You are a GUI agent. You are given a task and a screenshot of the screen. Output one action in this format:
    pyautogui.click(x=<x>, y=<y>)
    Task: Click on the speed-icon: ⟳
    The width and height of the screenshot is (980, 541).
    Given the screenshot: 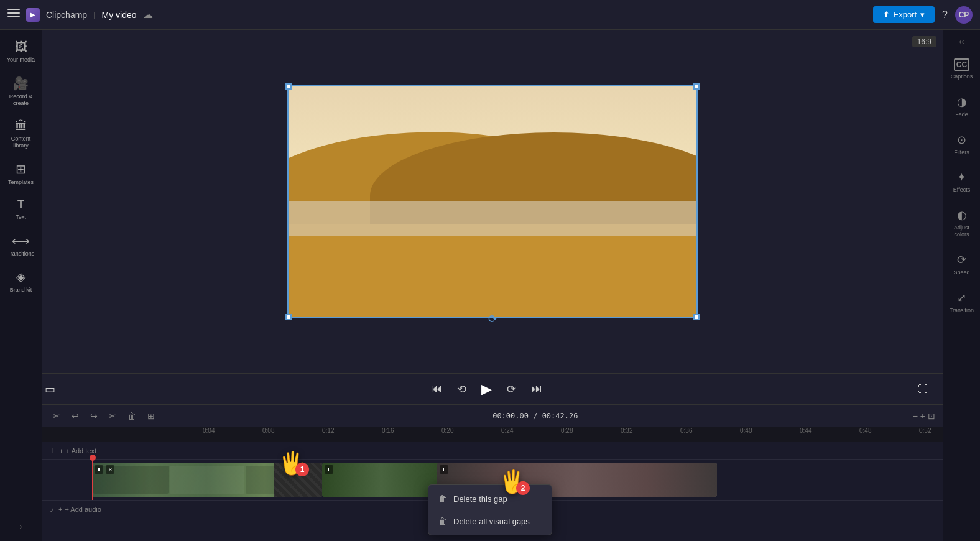 What is the action you would take?
    pyautogui.click(x=961, y=260)
    